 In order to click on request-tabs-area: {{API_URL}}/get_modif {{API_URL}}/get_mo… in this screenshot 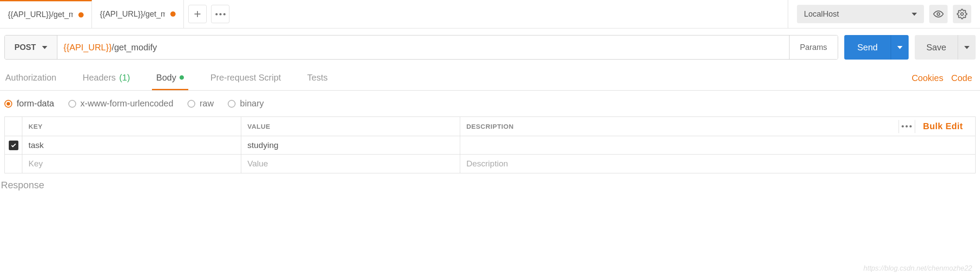, I will do `click(394, 14)`.